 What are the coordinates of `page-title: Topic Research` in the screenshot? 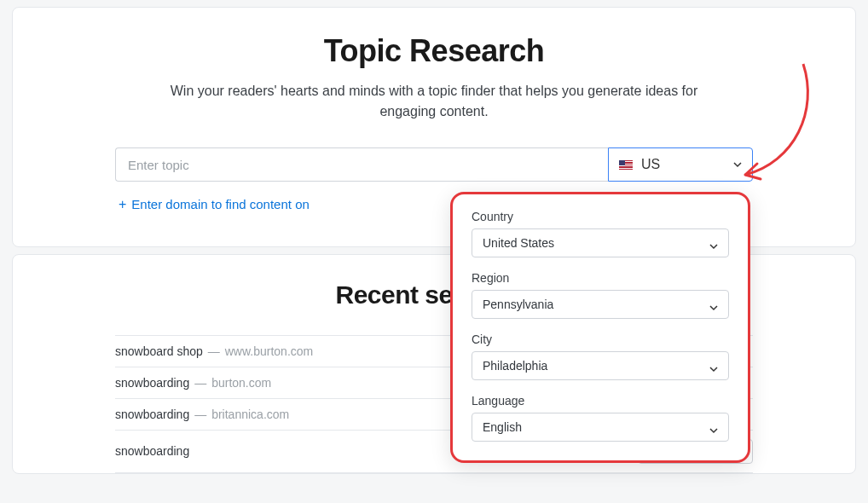 It's located at (434, 51).